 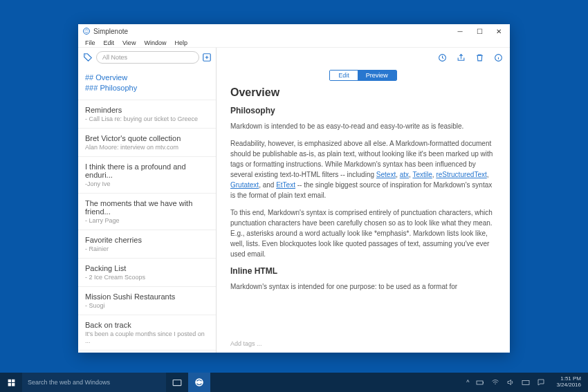 What do you see at coordinates (147, 212) in the screenshot?
I see `note-item: The moments that we have with friend... …` at bounding box center [147, 212].